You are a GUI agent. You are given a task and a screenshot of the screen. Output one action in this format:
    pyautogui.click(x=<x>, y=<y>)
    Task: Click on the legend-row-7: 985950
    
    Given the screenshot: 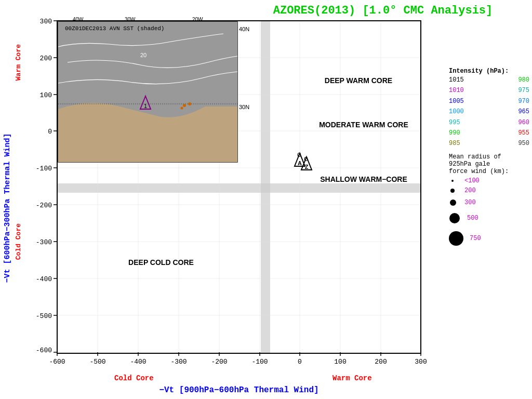 What is the action you would take?
    pyautogui.click(x=489, y=143)
    